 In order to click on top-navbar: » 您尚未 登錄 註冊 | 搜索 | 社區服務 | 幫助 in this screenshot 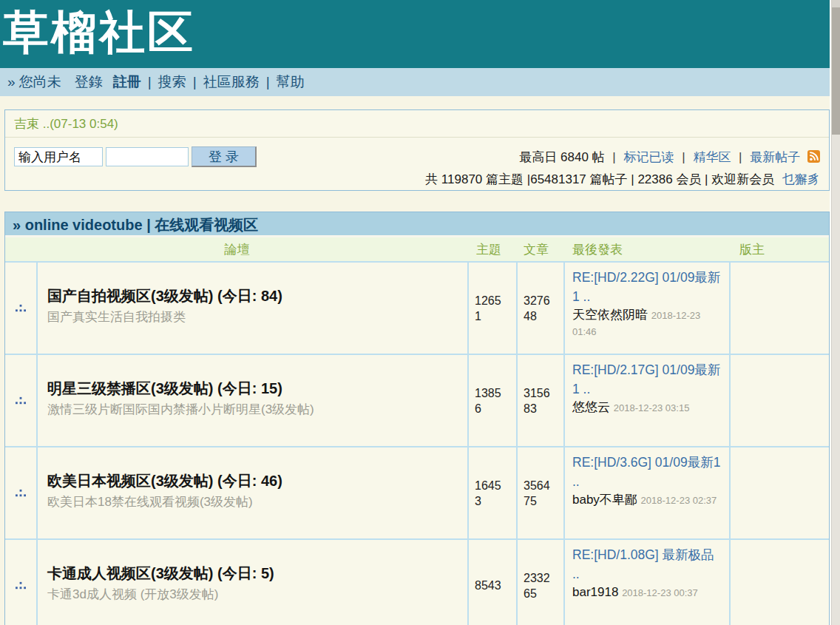, I will do `click(416, 82)`.